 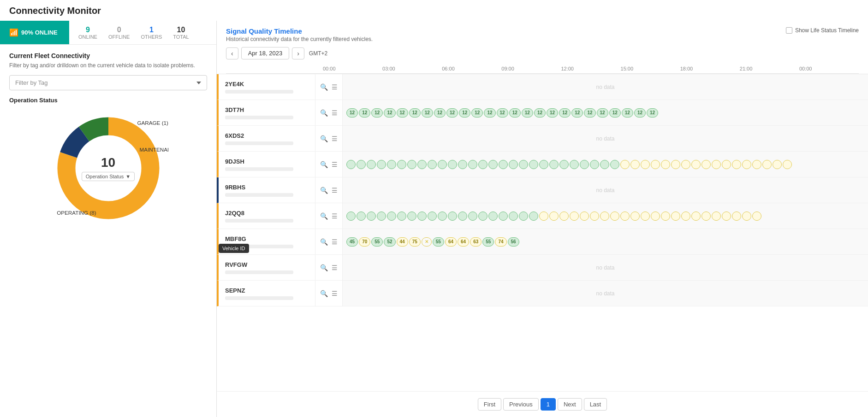 What do you see at coordinates (181, 33) in the screenshot?
I see `total-count: 10 TOTAL` at bounding box center [181, 33].